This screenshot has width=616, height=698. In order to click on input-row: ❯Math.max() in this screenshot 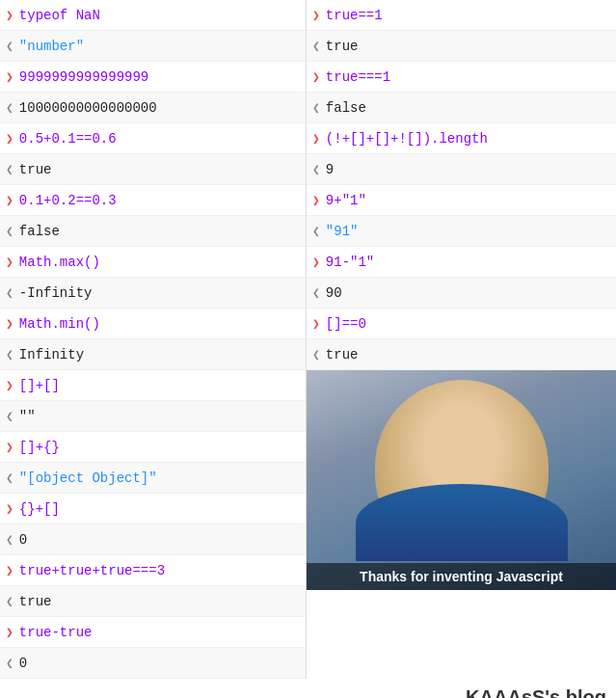, I will do `click(152, 262)`.